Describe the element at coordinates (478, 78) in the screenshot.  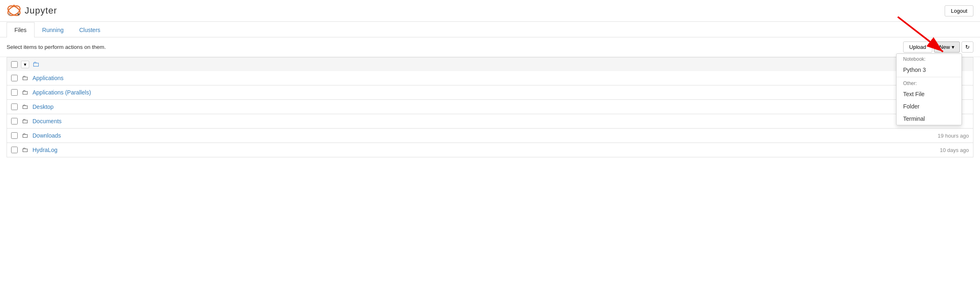
I see `file-link: Applications` at that location.